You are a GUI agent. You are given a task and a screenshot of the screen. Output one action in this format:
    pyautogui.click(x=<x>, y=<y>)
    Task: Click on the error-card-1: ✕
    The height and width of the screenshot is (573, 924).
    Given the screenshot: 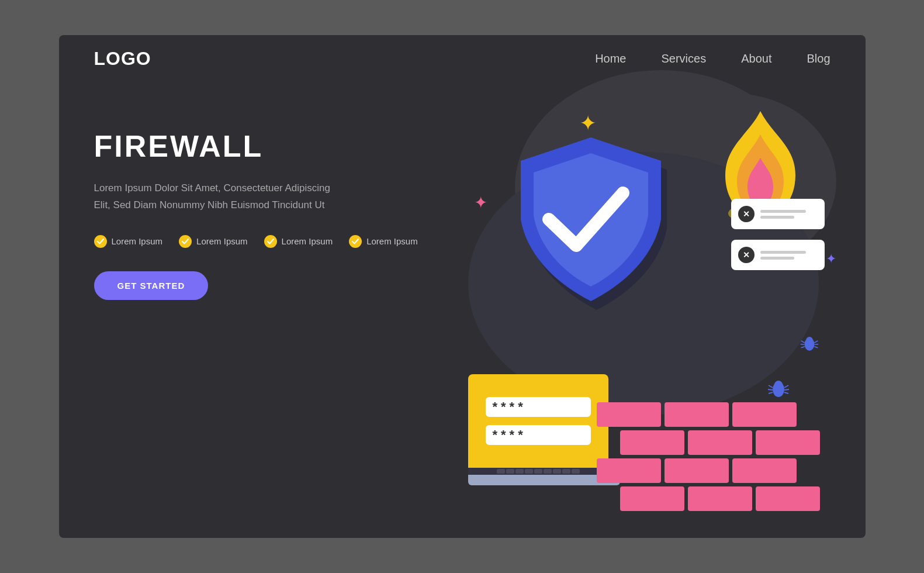 What is the action you would take?
    pyautogui.click(x=778, y=214)
    